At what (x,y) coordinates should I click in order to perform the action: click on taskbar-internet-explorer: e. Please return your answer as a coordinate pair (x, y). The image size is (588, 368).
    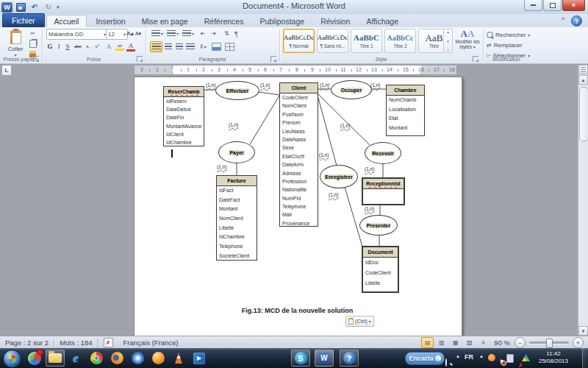
    Looking at the image, I should click on (76, 358).